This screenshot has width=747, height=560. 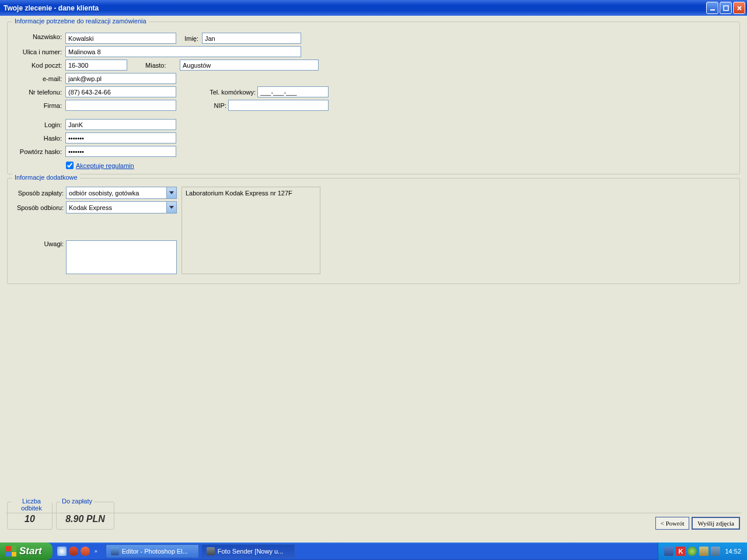 I want to click on pay-box: Do zapłaty 8.90 PLN, so click(x=85, y=516).